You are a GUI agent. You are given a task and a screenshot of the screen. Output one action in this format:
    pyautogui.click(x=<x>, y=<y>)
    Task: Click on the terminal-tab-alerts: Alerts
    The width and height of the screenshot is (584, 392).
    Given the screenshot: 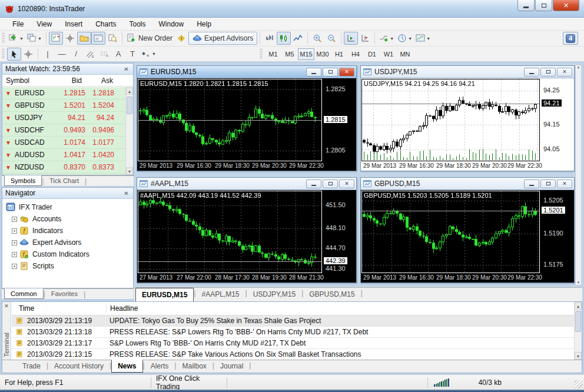 What is the action you would take?
    pyautogui.click(x=160, y=366)
    